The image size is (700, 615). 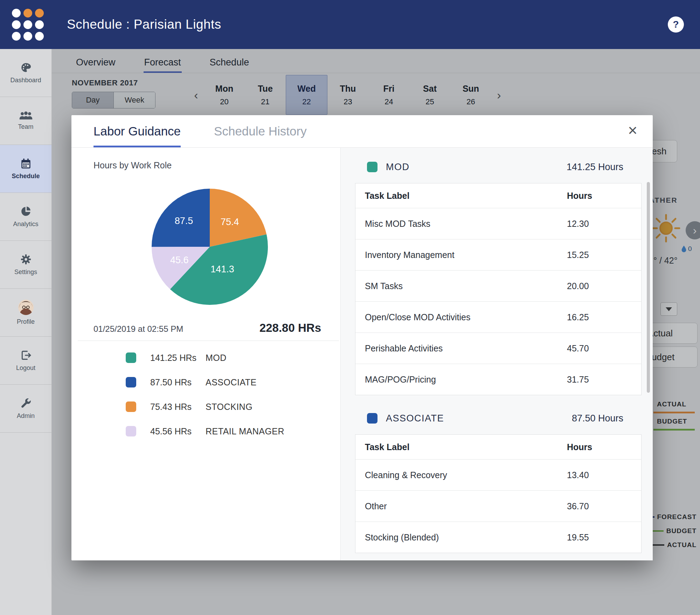 I want to click on total-row: 01/25/2019 at 02:55 PM 228.80 HRs, so click(x=207, y=328).